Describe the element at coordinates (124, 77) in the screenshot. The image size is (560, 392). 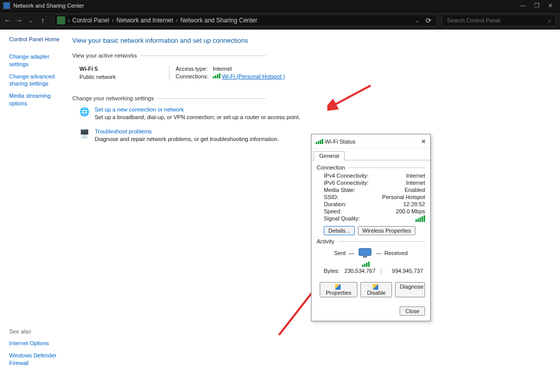
I see `network-type: Public network` at that location.